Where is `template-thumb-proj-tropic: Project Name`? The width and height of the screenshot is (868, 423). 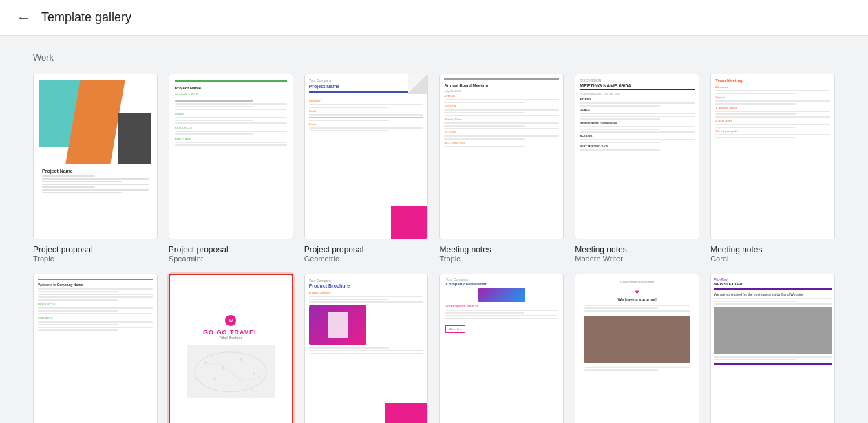 template-thumb-proj-tropic: Project Name is located at coordinates (95, 157).